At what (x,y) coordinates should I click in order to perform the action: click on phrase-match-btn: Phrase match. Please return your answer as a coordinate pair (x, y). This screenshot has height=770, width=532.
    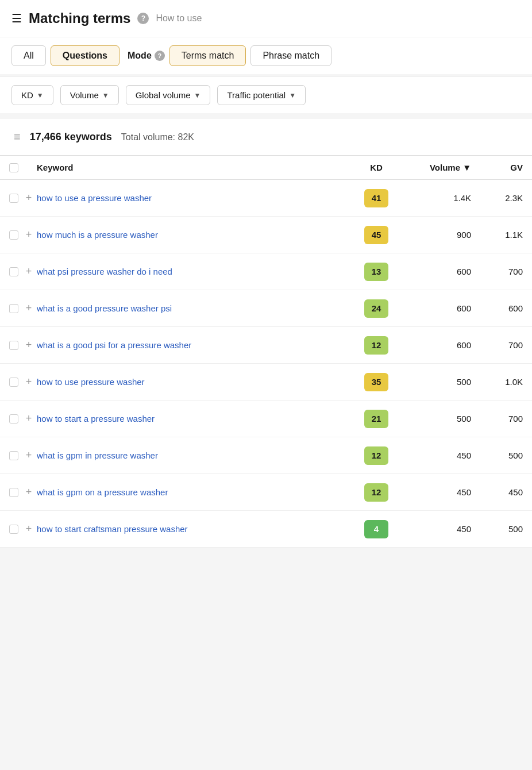
    Looking at the image, I should click on (291, 56).